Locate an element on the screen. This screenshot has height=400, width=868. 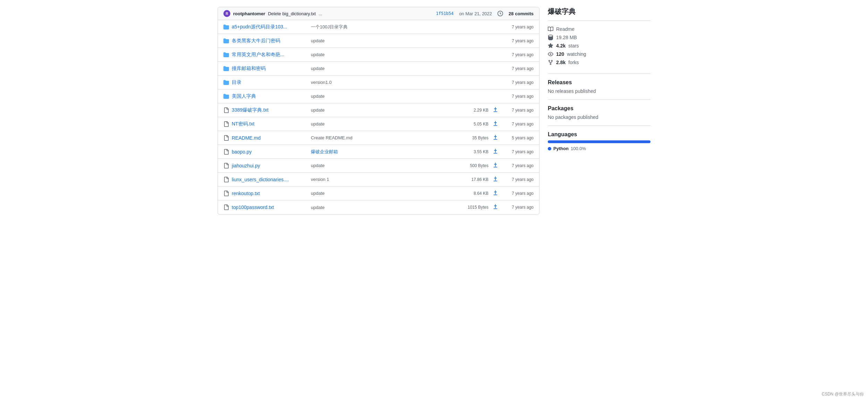
file-size: 1015 Bytes is located at coordinates (476, 207).